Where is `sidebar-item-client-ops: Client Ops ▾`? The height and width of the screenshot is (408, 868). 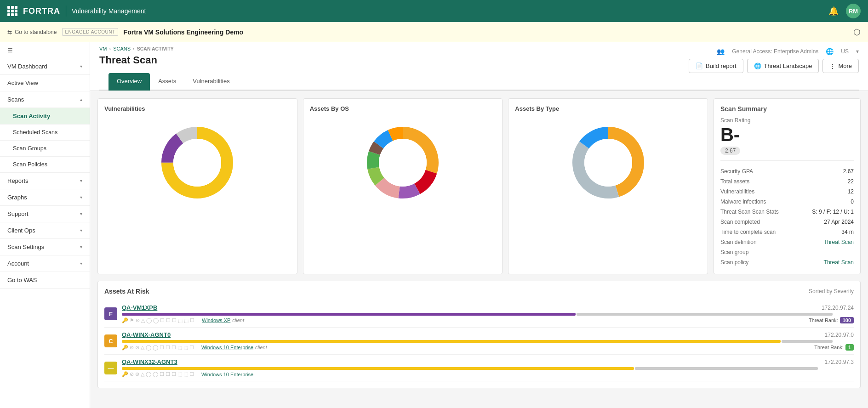
sidebar-item-client-ops: Client Ops ▾ is located at coordinates (45, 231).